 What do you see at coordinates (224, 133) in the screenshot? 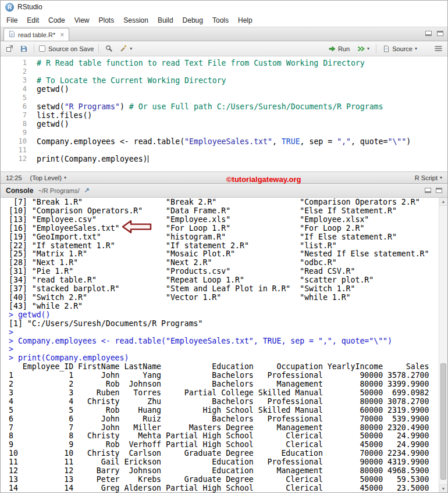
I see `editor-line: 9` at bounding box center [224, 133].